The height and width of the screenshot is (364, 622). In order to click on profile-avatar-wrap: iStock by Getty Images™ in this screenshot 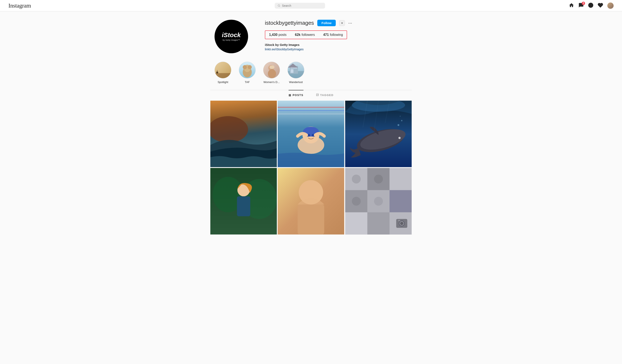, I will do `click(231, 37)`.